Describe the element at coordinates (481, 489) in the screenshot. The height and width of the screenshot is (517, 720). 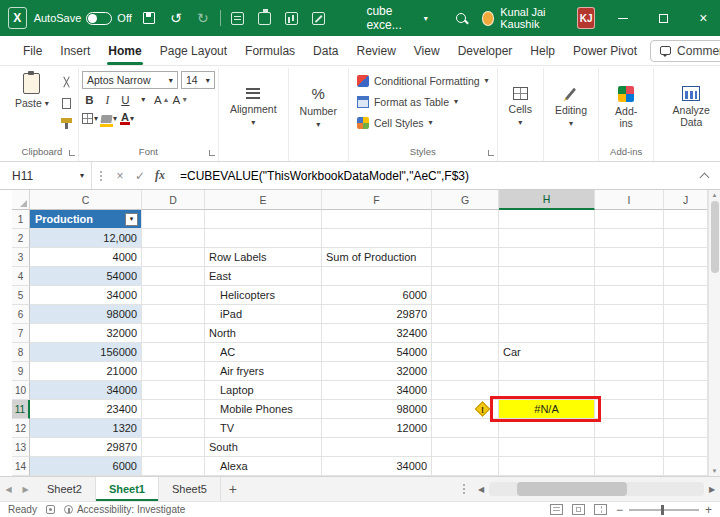
I see `hscroll-left-icon: ◀` at that location.